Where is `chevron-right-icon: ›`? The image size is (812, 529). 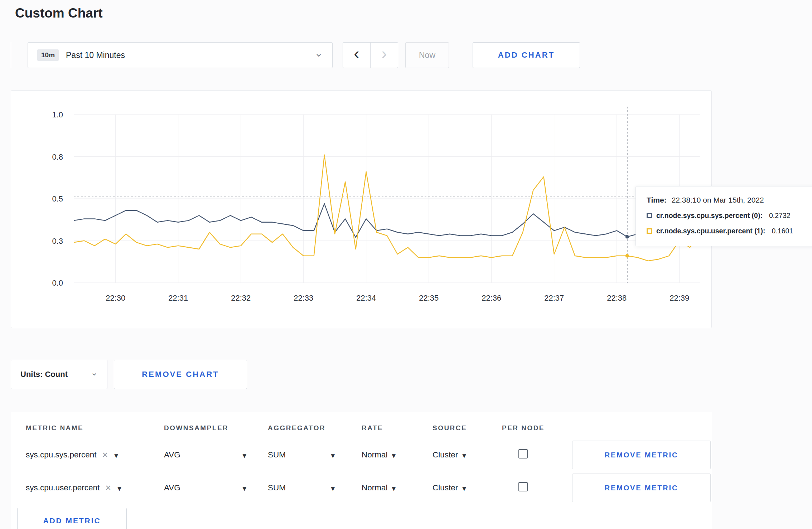
chevron-right-icon: › is located at coordinates (384, 53).